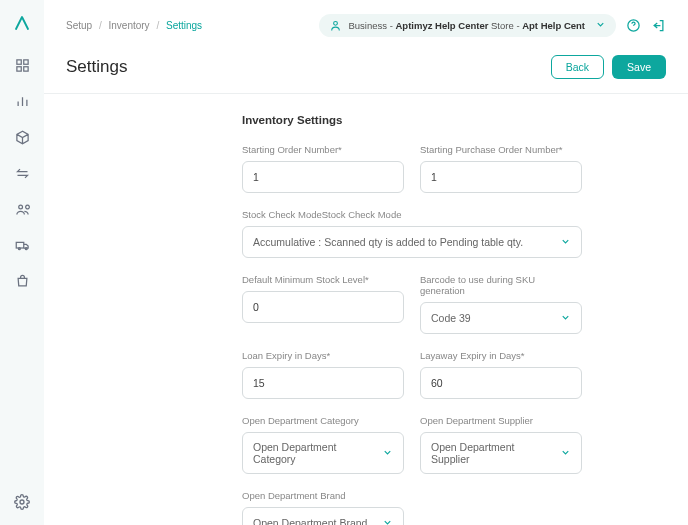 This screenshot has height=525, width=688. Describe the element at coordinates (492, 453) in the screenshot. I see `opendeptsup-value: Open Department Supplier` at that location.